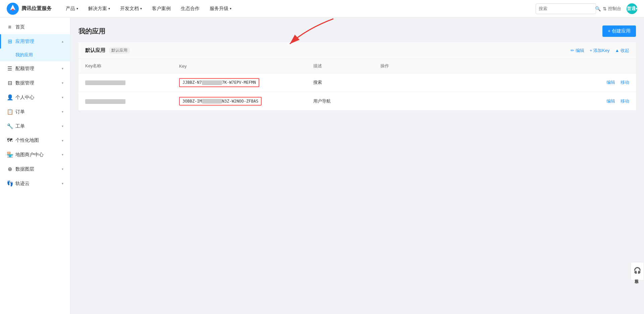 This screenshot has width=644, height=314. Describe the element at coordinates (220, 101) in the screenshot. I see `key-value-2: 3OBBZ-IM N3Z-W2NOO-ZFBAS` at that location.